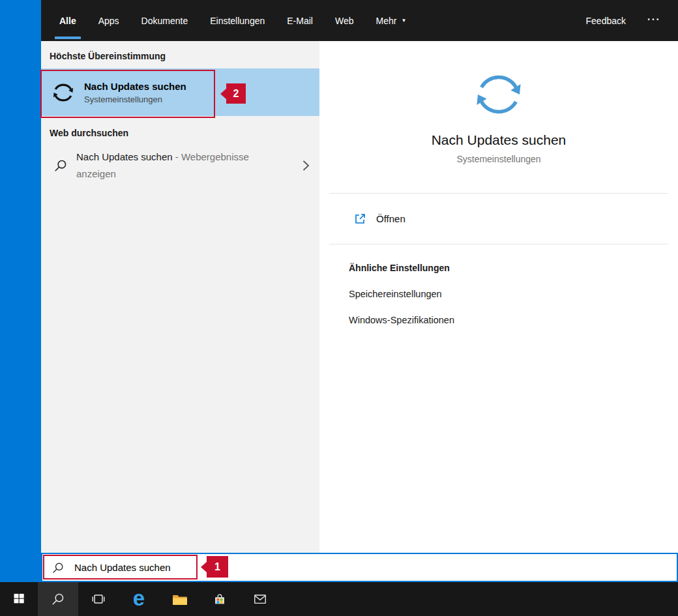 The height and width of the screenshot is (616, 678). What do you see at coordinates (514, 294) in the screenshot?
I see `related-item-storage: Speichereinstellungen` at bounding box center [514, 294].